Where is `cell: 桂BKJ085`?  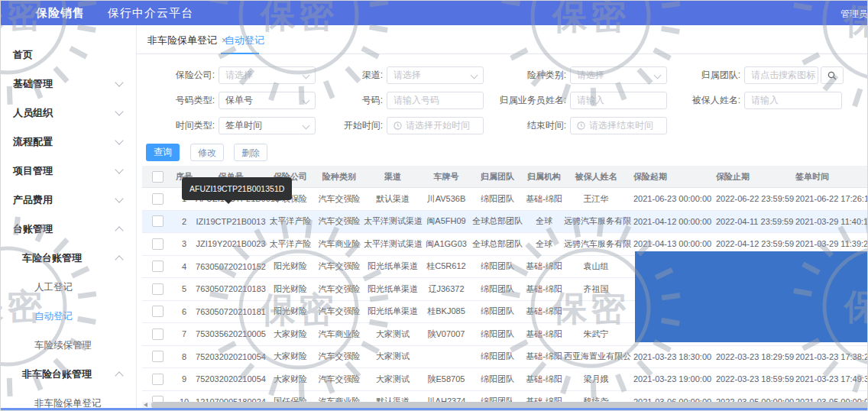
cell: 桂BKJ085 is located at coordinates (446, 312).